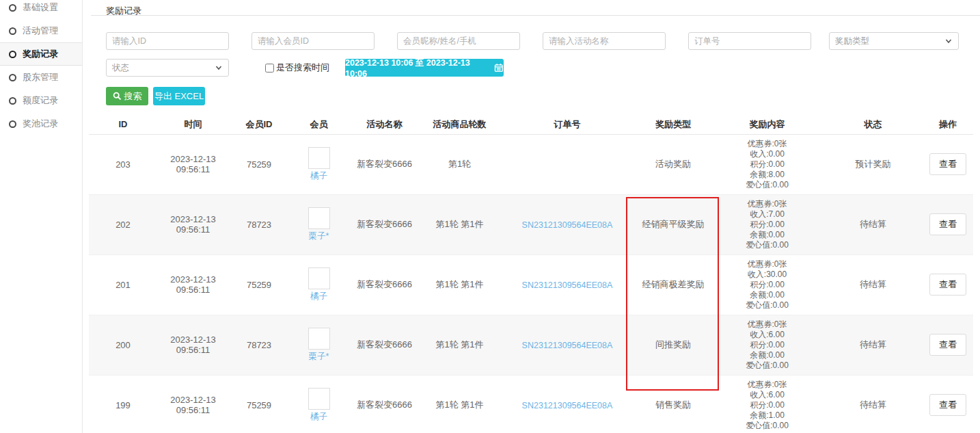 The height and width of the screenshot is (433, 980). What do you see at coordinates (41, 10) in the screenshot?
I see `sidebar-item-basic-settings: 基础设置` at bounding box center [41, 10].